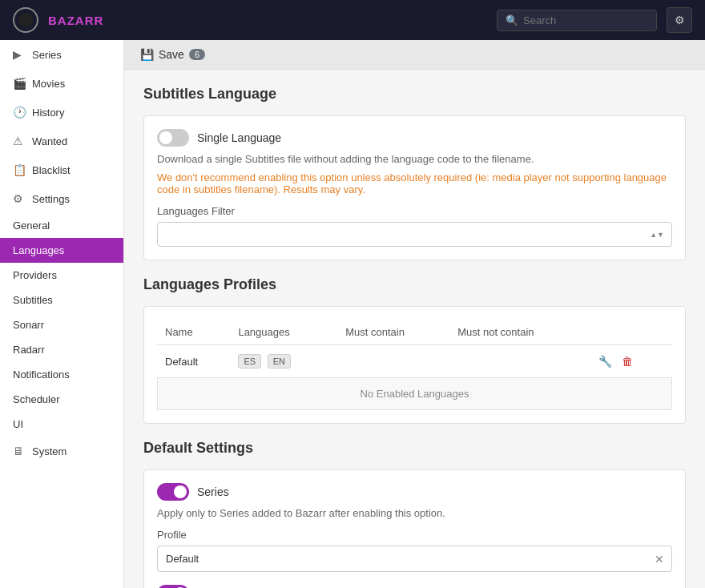 This screenshot has width=705, height=588. What do you see at coordinates (239, 138) in the screenshot?
I see `single-language-label: Single Language` at bounding box center [239, 138].